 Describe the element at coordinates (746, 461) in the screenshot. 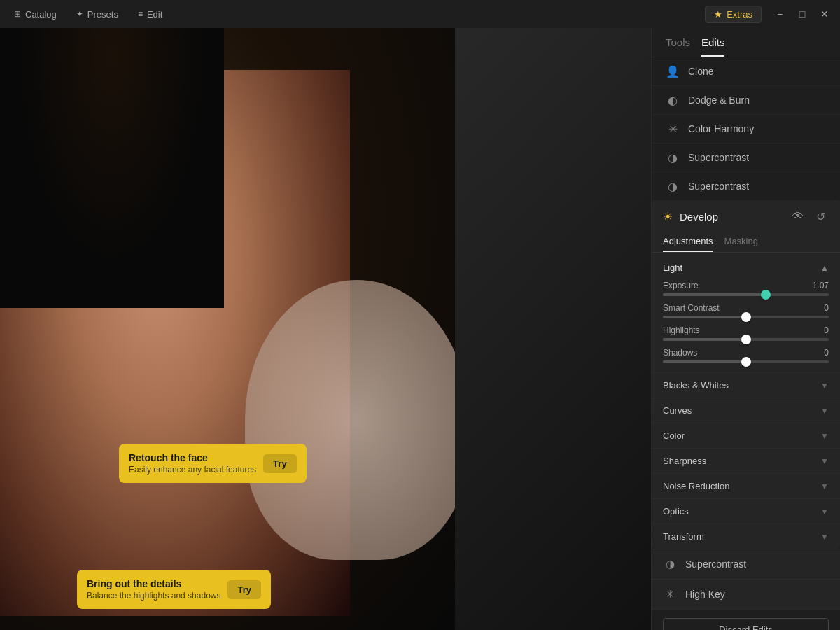

I see `sharpness-row: Sharpness ▼` at that location.